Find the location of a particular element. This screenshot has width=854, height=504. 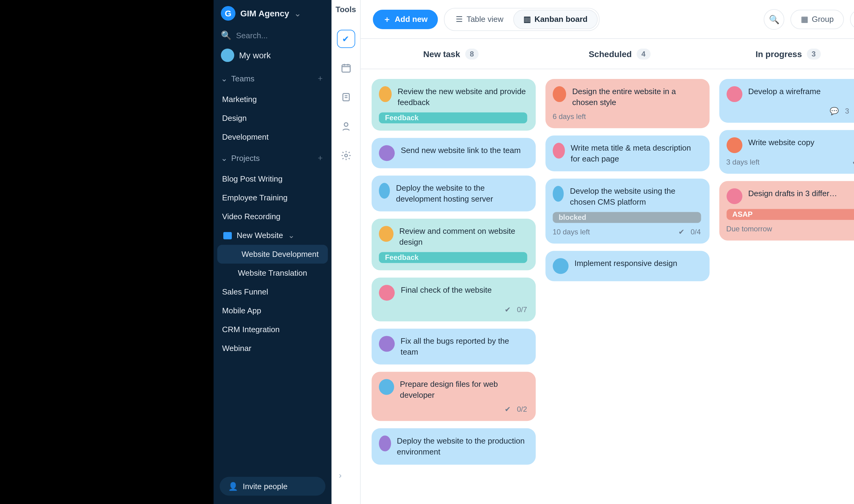

task-card: Review and comment on website design Fee… is located at coordinates (453, 245).